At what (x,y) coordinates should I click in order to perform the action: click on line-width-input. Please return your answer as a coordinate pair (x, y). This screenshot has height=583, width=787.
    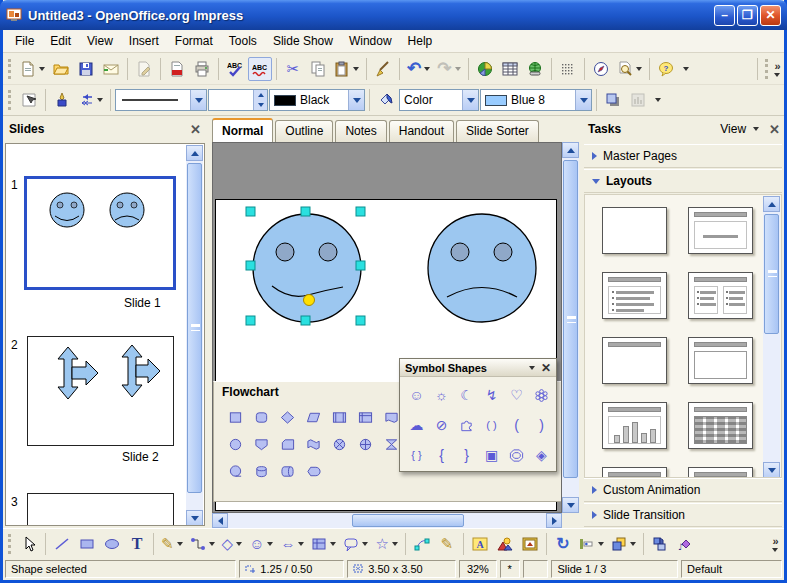
    Looking at the image, I should click on (238, 100).